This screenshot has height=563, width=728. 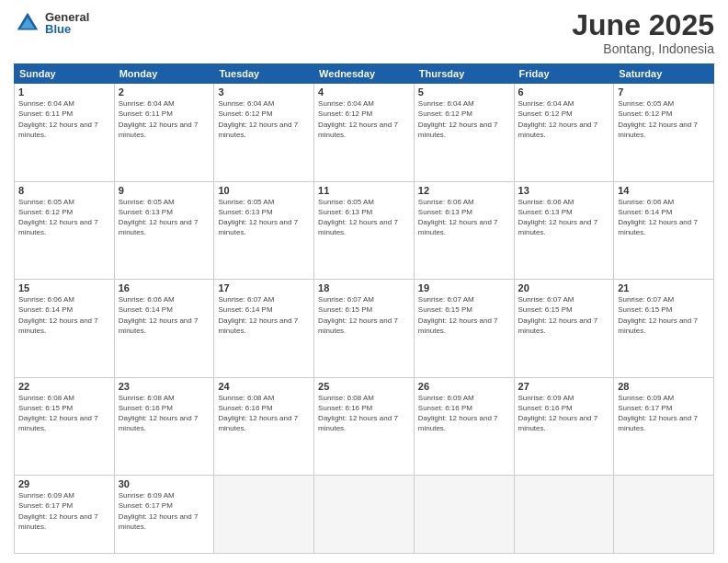 What do you see at coordinates (164, 515) in the screenshot?
I see `table-row: 30Sunrise: 6:09 AMSunset: 6:17 PMDayligh…` at bounding box center [164, 515].